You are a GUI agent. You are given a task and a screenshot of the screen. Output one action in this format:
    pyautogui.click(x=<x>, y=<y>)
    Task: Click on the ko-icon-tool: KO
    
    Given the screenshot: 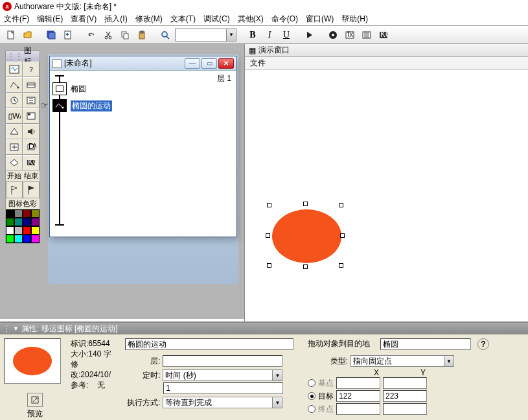 What is the action you would take?
    pyautogui.click(x=31, y=163)
    